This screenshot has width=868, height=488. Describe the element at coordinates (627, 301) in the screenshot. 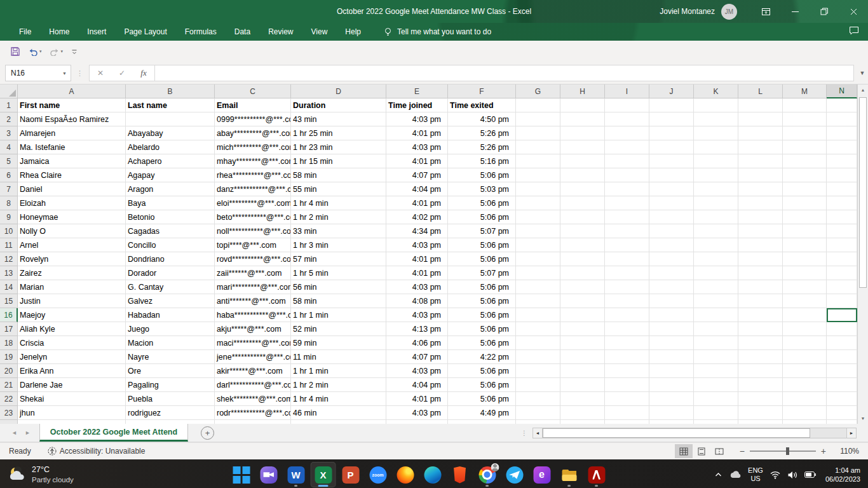

I see `cell-I15` at that location.